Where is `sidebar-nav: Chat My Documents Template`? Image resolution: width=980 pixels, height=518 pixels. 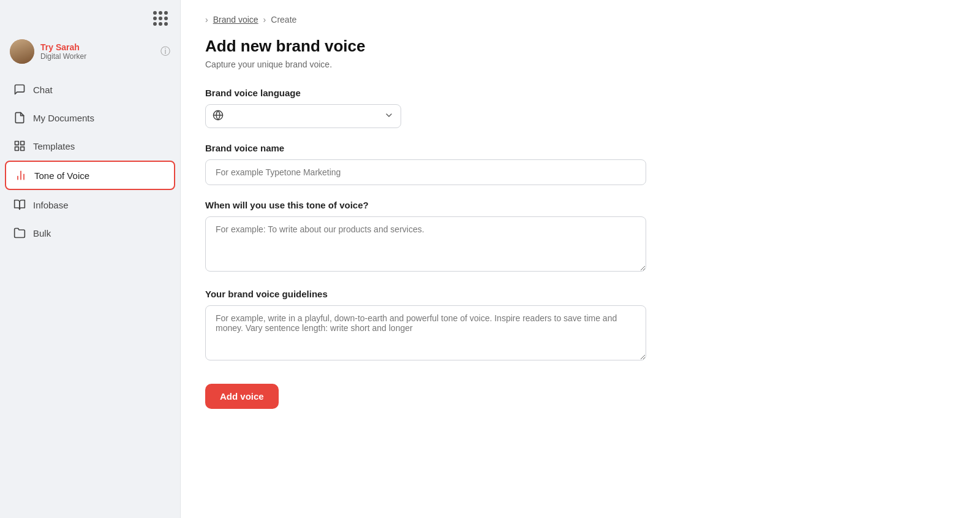
sidebar-nav: Chat My Documents Template is located at coordinates (90, 162).